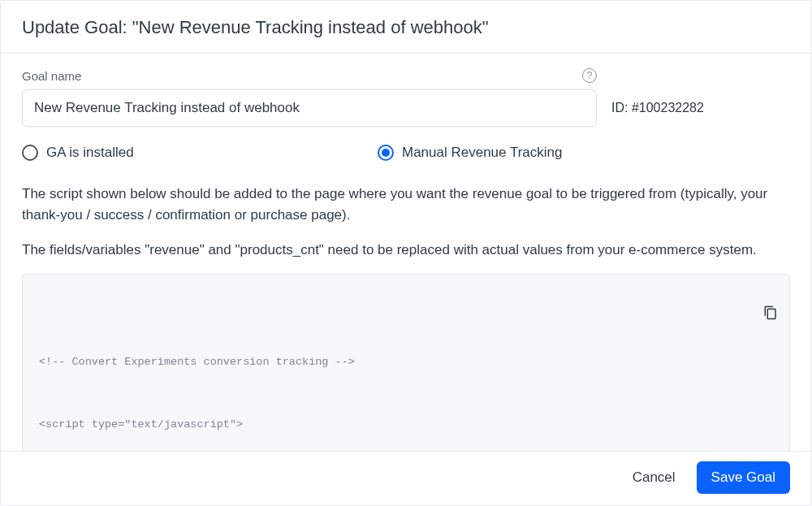 This screenshot has height=506, width=812. What do you see at coordinates (590, 76) in the screenshot?
I see `help-icon: ?` at bounding box center [590, 76].